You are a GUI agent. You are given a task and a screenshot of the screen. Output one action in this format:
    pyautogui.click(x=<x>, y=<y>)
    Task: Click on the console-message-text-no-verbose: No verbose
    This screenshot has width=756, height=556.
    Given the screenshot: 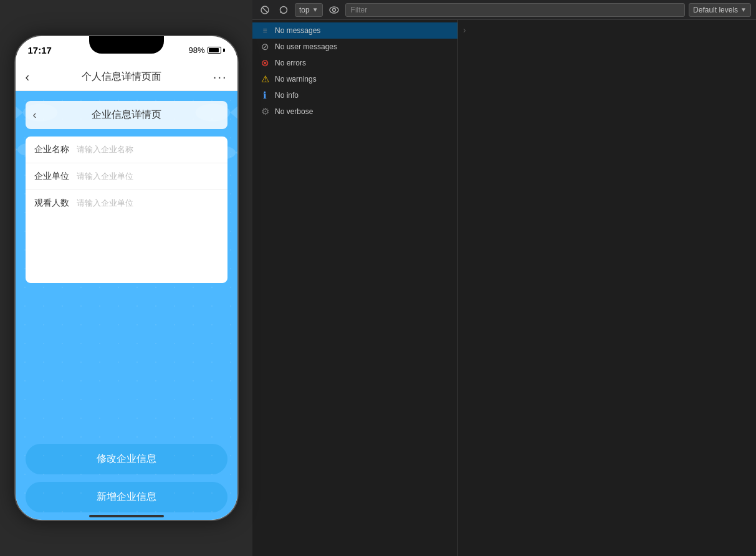 What is the action you would take?
    pyautogui.click(x=294, y=112)
    